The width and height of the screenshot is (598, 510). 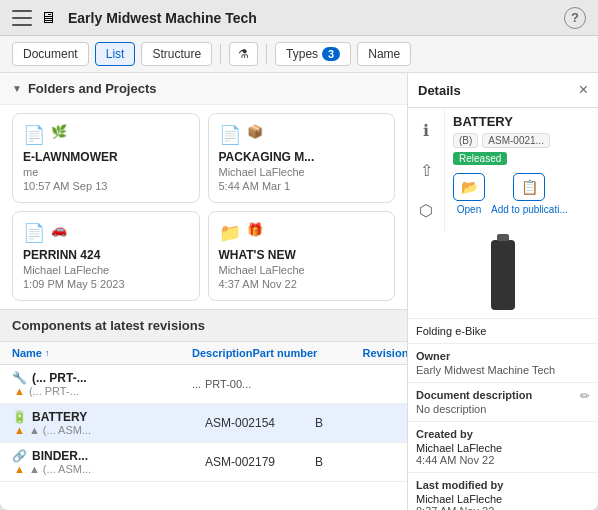 I want to click on created-by-name: Michael LaFleche, so click(x=503, y=448).